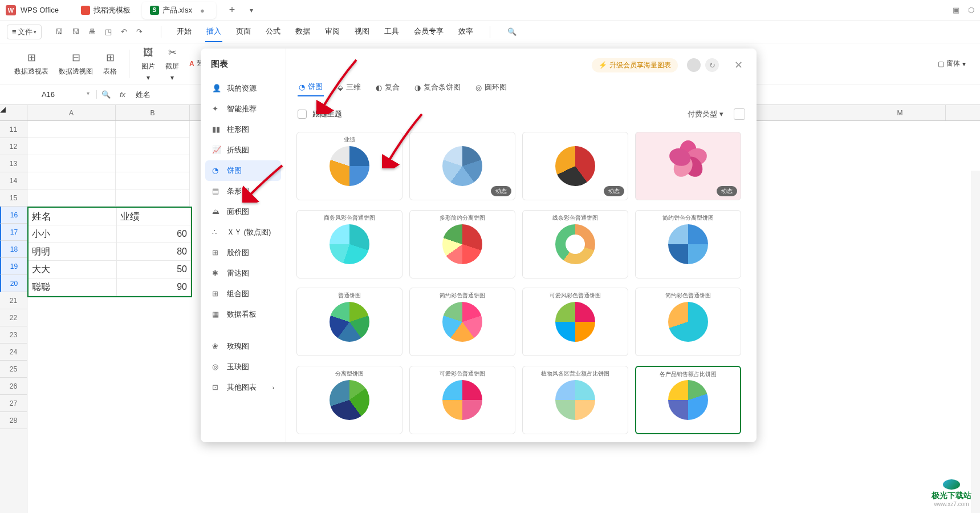  I want to click on tab-close-icon: ●, so click(204, 10).